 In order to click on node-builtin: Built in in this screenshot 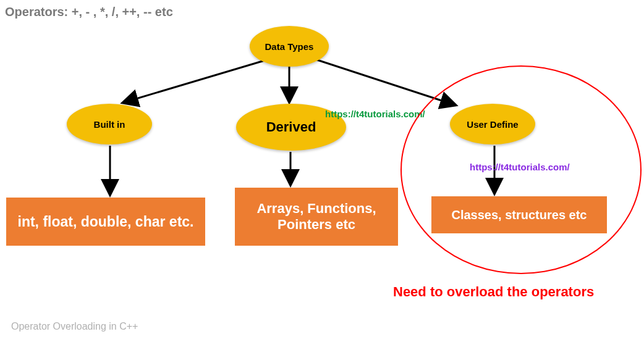, I will do `click(109, 124)`.